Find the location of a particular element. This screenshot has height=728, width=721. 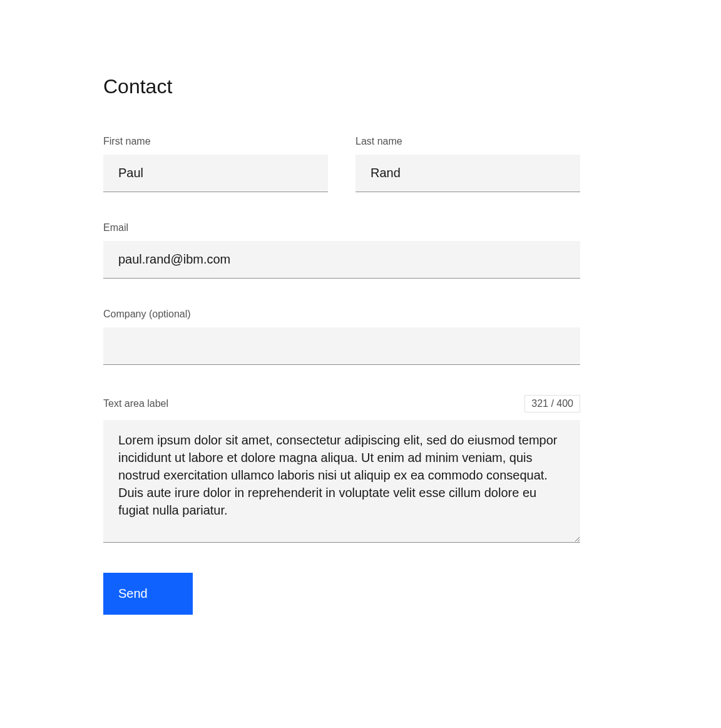

message-label: Text area label is located at coordinates (136, 404).